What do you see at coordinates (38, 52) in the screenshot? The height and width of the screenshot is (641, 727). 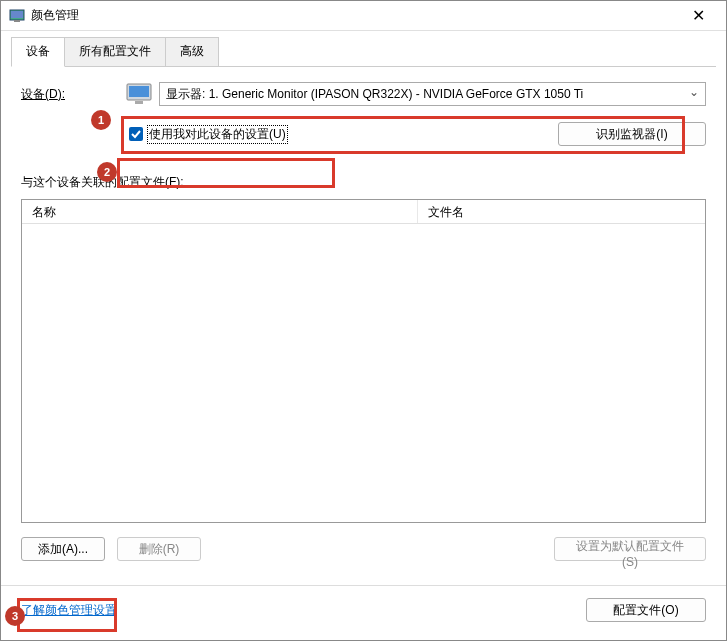 I see `tab-device: 设备` at bounding box center [38, 52].